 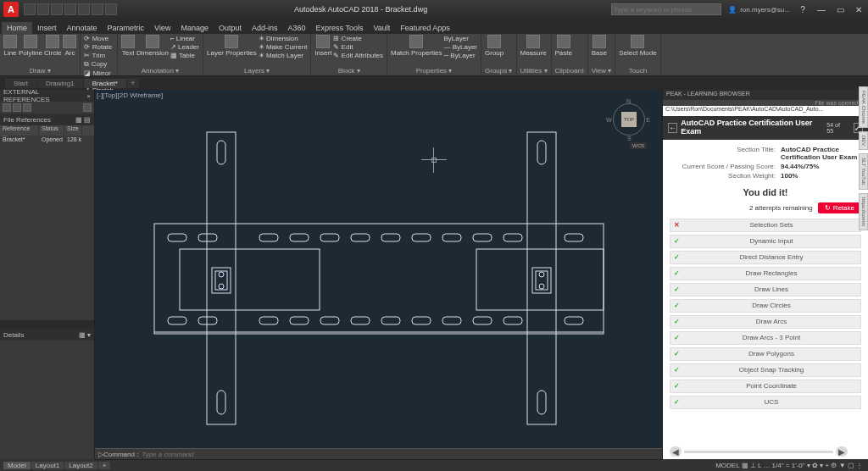 What do you see at coordinates (863, 141) in the screenshot?
I see `side-tab: DEV` at bounding box center [863, 141].